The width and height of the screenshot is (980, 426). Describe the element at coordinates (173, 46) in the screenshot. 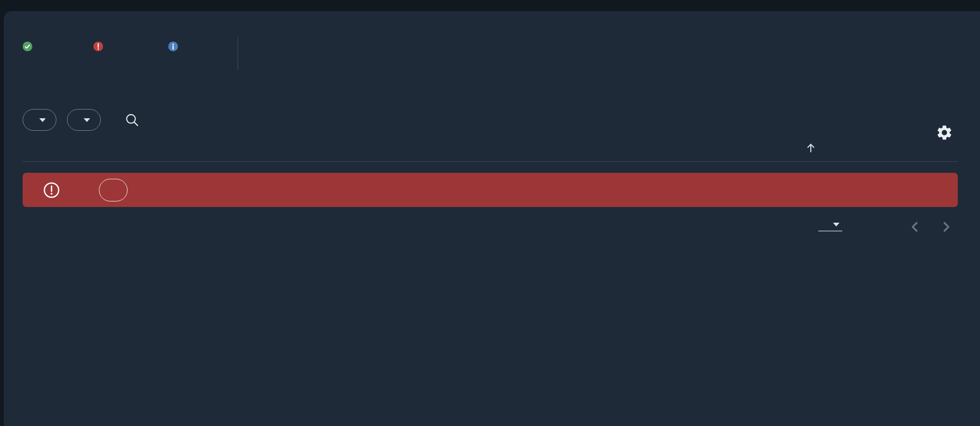

I see `info-circle-icon` at that location.